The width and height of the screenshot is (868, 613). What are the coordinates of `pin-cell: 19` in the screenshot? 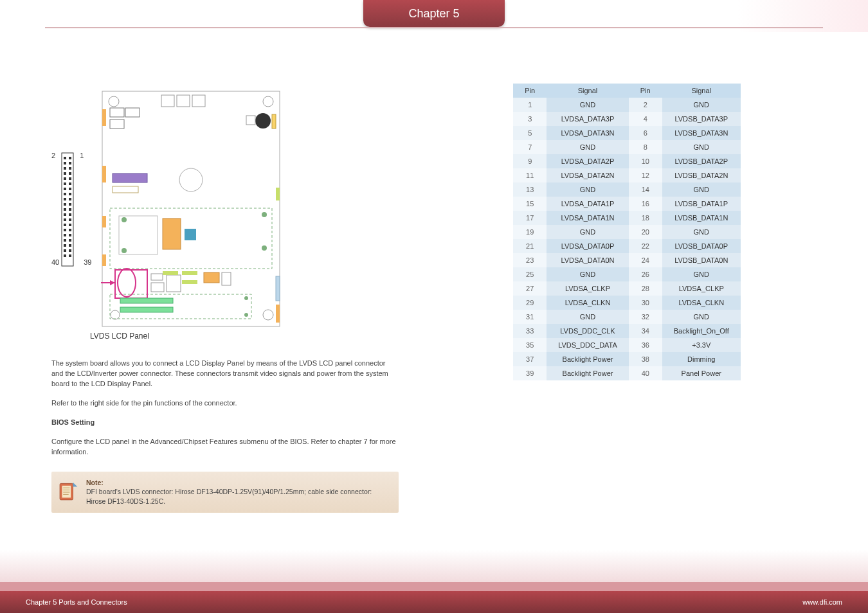 It's located at (530, 232).